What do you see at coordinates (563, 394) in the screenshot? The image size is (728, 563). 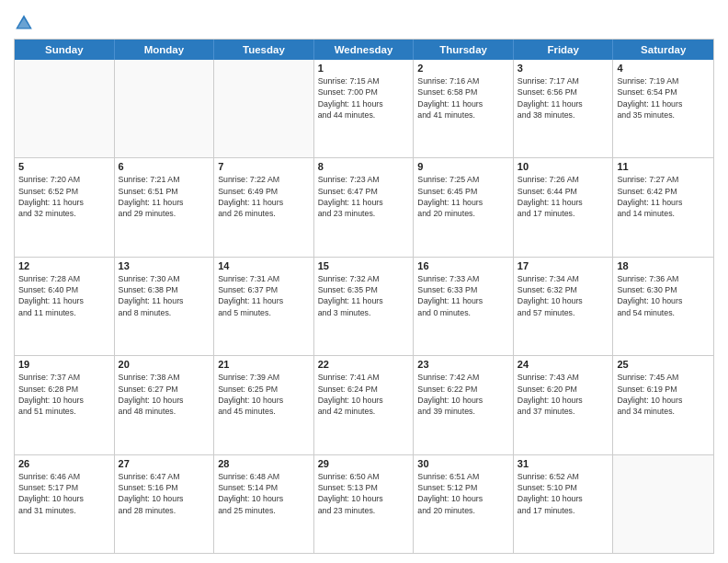 I see `day-info: Sunrise: 7:43 AM Sunset: 6:20 PM Dayligh…` at bounding box center [563, 394].